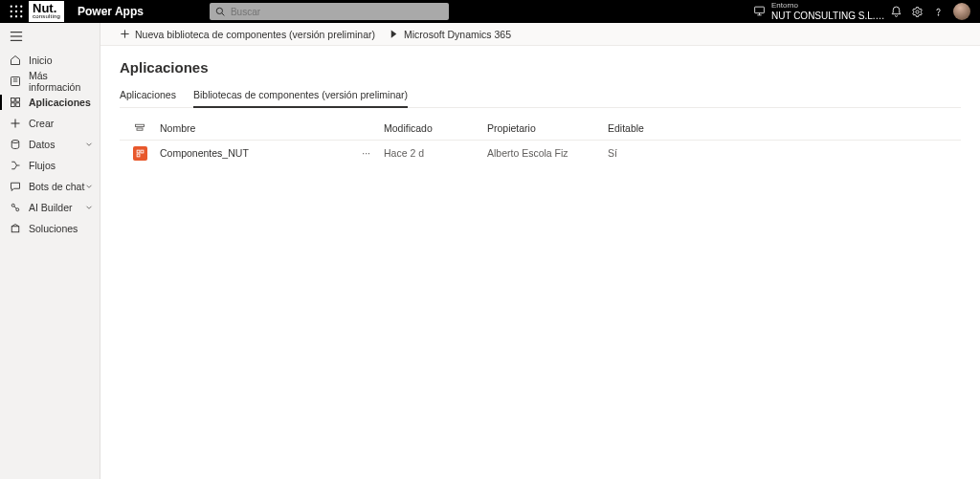  I want to click on row-modified: Hace 2 d, so click(435, 153).